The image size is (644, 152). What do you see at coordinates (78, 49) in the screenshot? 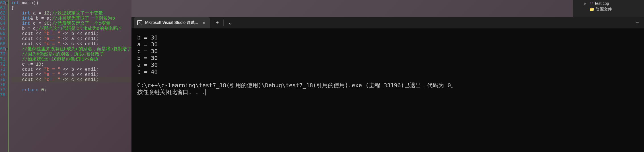
I see `token-cmt: //显然这里并没有让b成为c的别名，而是将c复制给了a` at bounding box center [78, 49].